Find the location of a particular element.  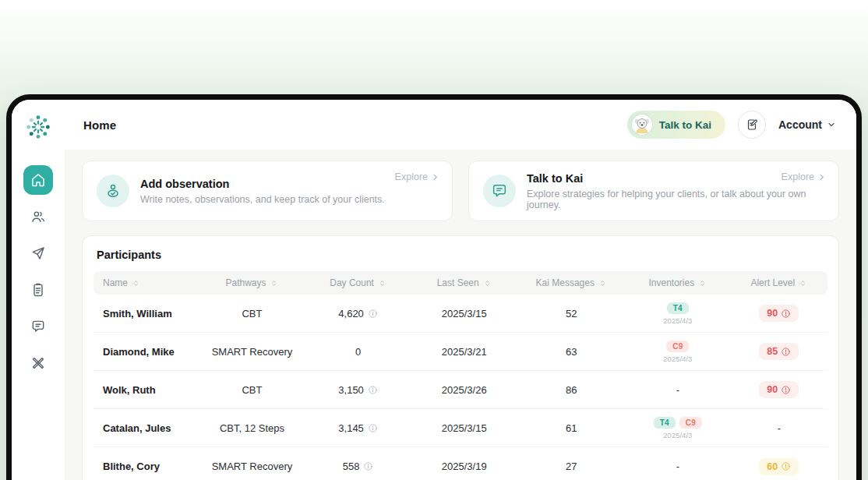

column-label: Name is located at coordinates (115, 283).